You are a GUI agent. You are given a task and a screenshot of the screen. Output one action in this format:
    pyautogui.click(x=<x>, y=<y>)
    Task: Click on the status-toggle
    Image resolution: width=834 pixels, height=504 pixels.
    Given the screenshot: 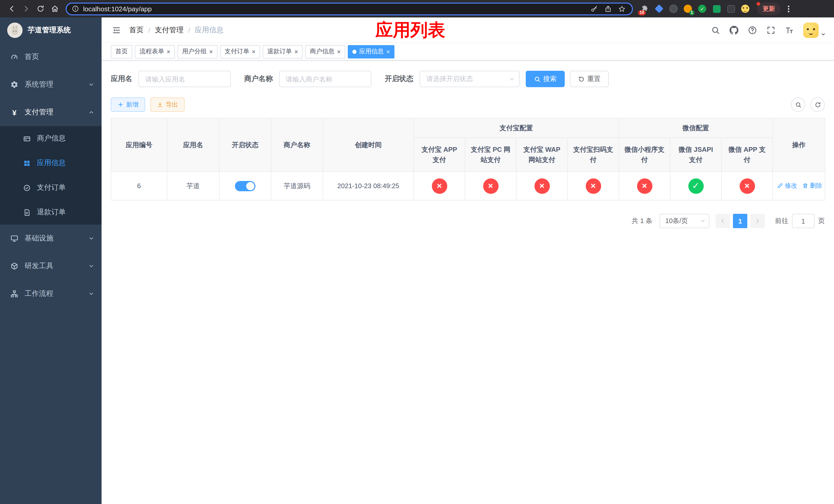 What is the action you would take?
    pyautogui.click(x=245, y=186)
    